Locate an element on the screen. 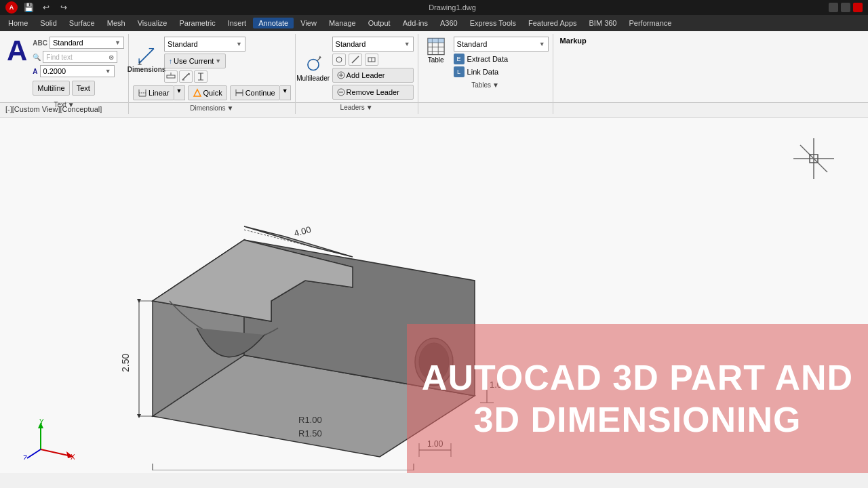 This screenshot has height=488, width=868. find-placeholder: Find text is located at coordinates (59, 57).